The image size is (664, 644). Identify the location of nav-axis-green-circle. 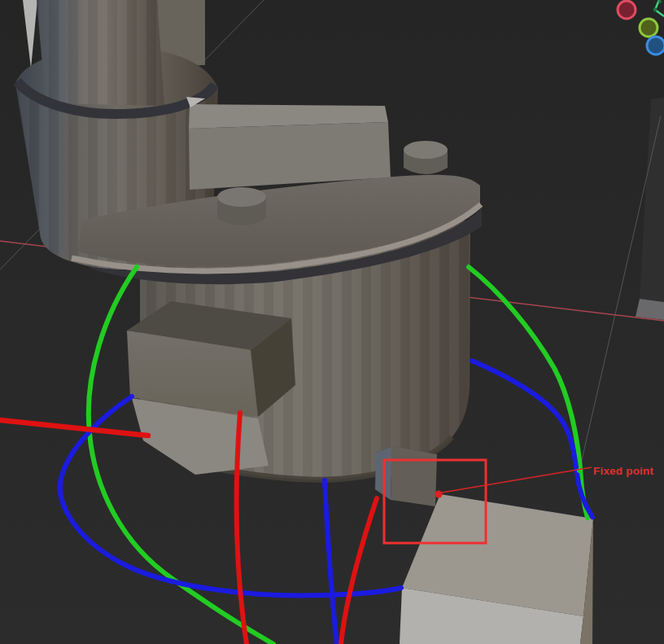
(649, 28).